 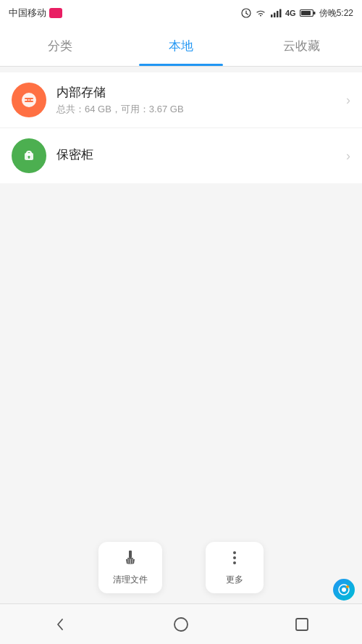 I want to click on safe-box-icon, so click(x=29, y=156).